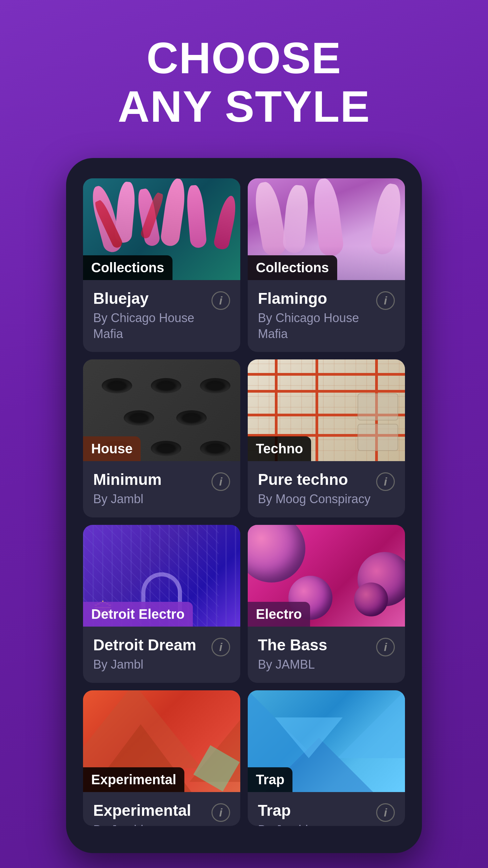  What do you see at coordinates (293, 645) in the screenshot?
I see `card-title-bass: The Bass` at bounding box center [293, 645].